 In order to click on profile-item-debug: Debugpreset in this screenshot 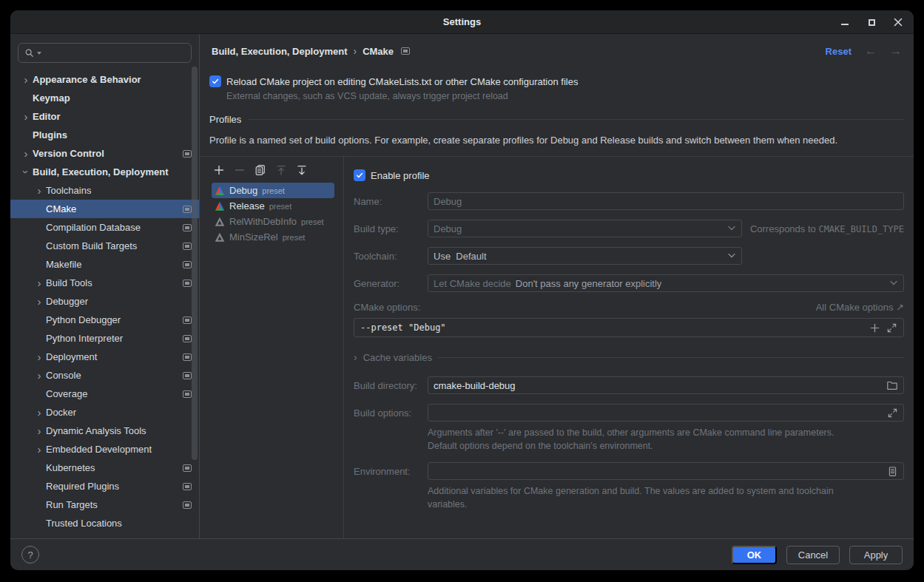, I will do `click(273, 191)`.